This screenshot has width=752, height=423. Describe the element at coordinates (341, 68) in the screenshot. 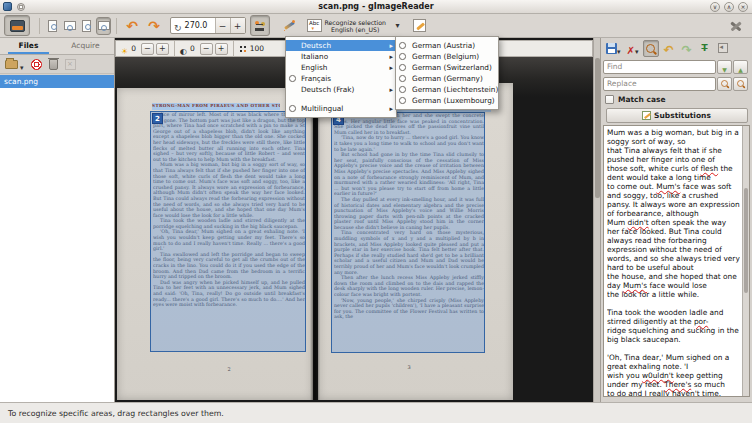

I see `menu-item-english: English` at that location.